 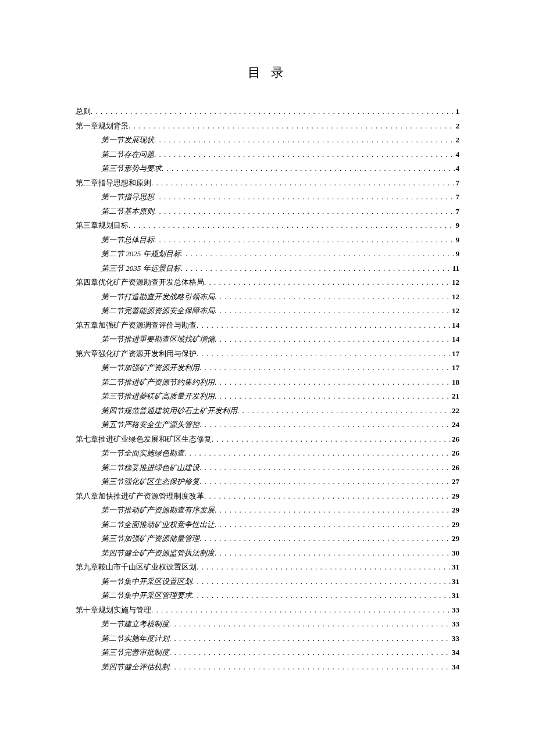 What do you see at coordinates (268, 667) in the screenshot?
I see `toc-entry: 第四节健全评估机制34` at bounding box center [268, 667].